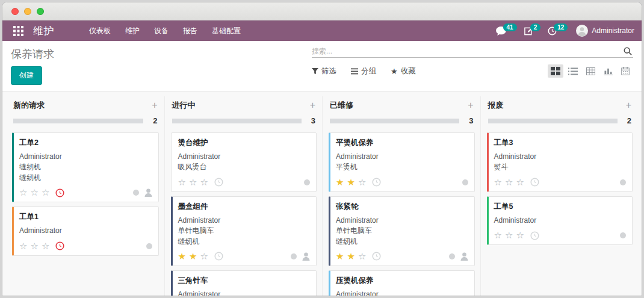 This screenshot has width=644, height=298. I want to click on view-list-icon, so click(573, 71).